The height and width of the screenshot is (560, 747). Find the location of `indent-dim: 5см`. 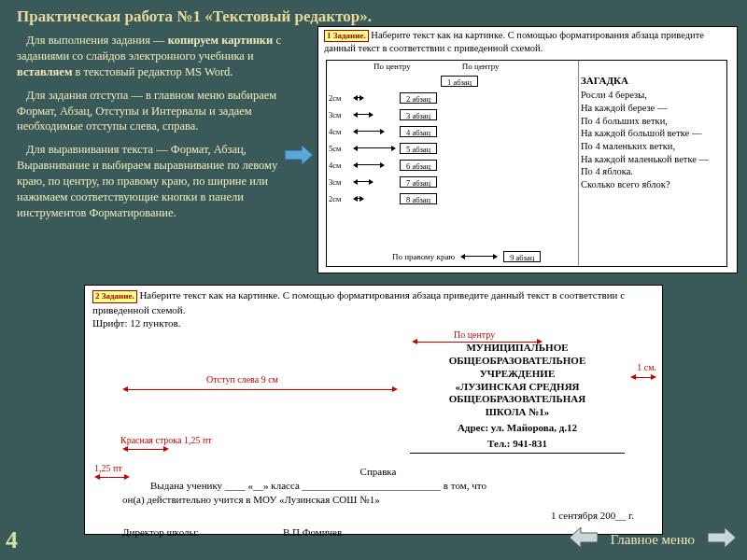

indent-dim: 5см is located at coordinates (340, 148).